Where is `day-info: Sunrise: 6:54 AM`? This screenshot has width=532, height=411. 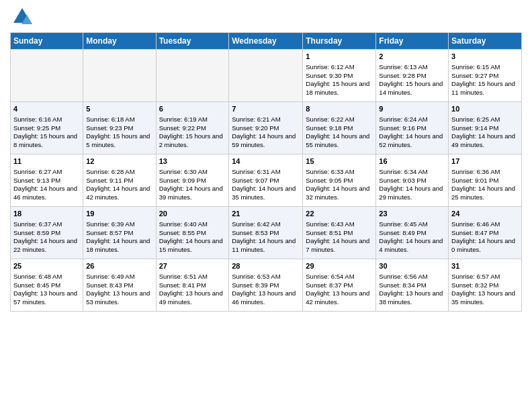
day-info: Sunrise: 6:54 AM is located at coordinates (339, 277).